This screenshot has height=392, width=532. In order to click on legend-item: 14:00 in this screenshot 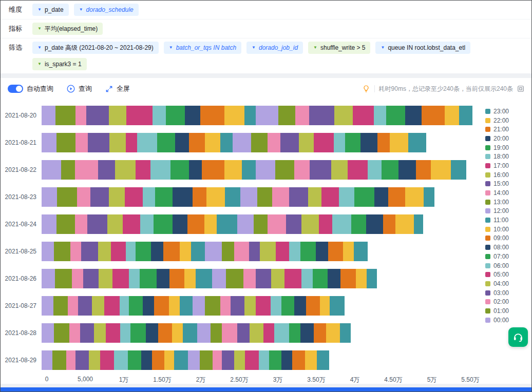, I will do `click(507, 193)`.